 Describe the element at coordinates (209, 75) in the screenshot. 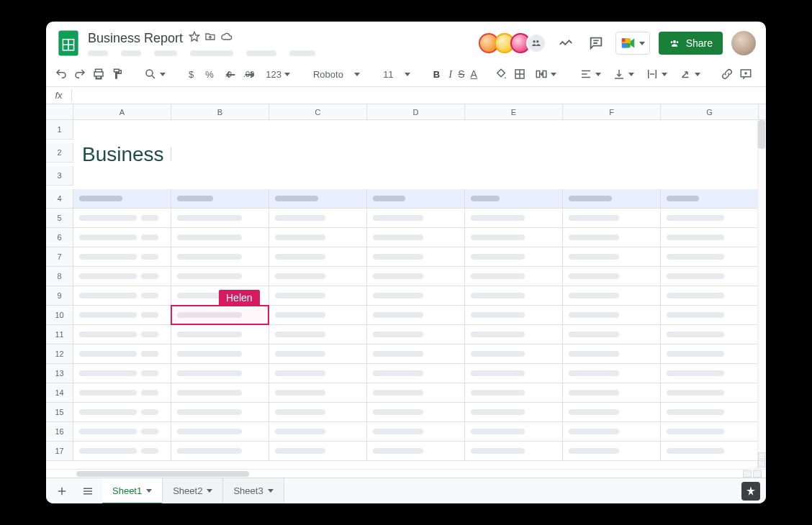

I see `percent-button: %` at that location.